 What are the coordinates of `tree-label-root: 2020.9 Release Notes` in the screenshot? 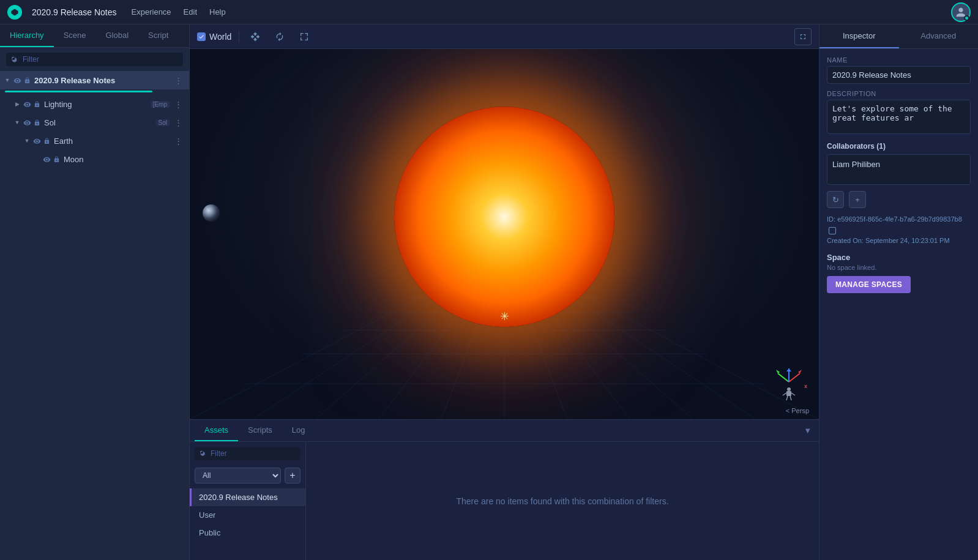 It's located at (102, 81).